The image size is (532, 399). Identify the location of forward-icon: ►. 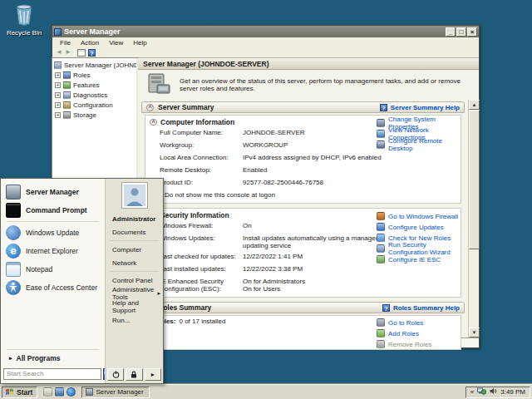
(68, 52).